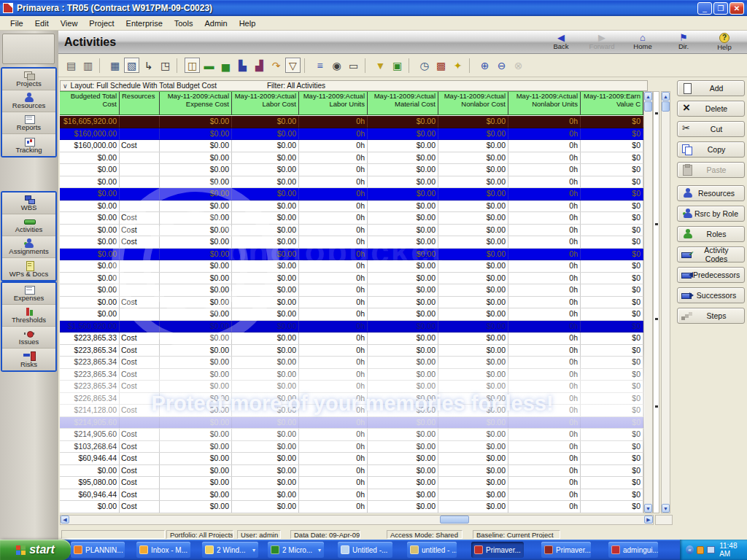 The width and height of the screenshot is (747, 560). I want to click on copy-button: Copy, so click(711, 149).